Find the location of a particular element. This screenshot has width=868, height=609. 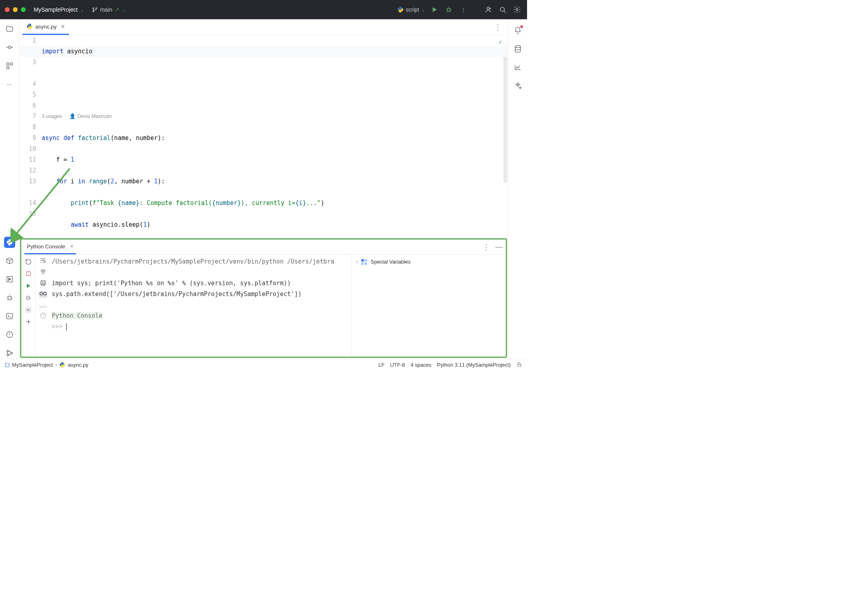

special-variables-label: Special Variables is located at coordinates (391, 262).